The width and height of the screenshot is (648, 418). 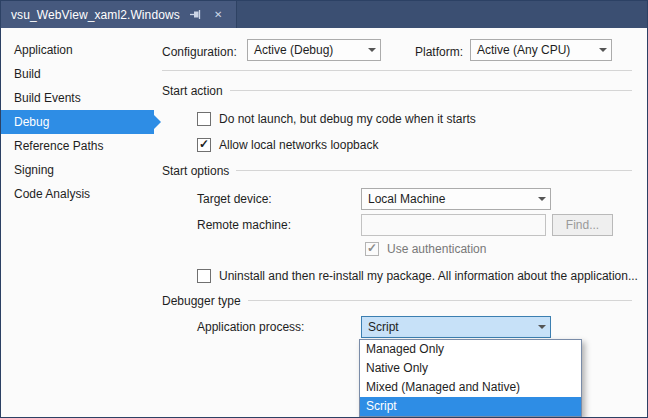 What do you see at coordinates (426, 249) in the screenshot?
I see `checkbox-use-authentication: ✓ Use authentication` at bounding box center [426, 249].